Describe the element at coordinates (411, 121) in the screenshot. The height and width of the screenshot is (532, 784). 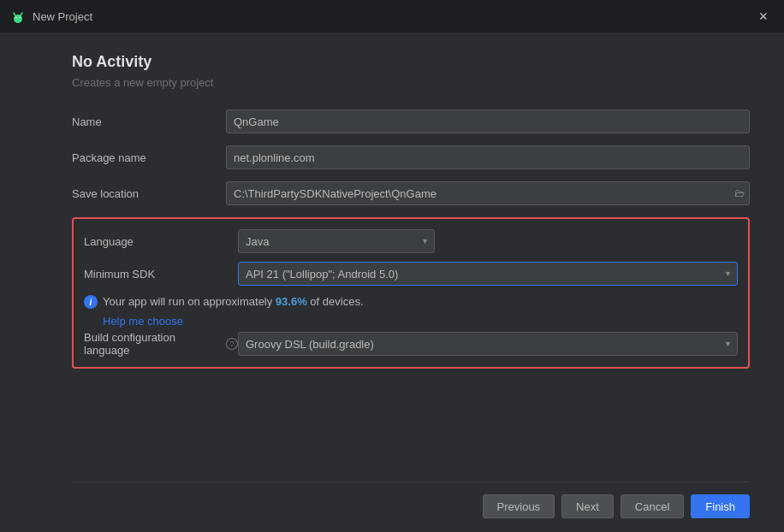
I see `name-row: Name` at that location.